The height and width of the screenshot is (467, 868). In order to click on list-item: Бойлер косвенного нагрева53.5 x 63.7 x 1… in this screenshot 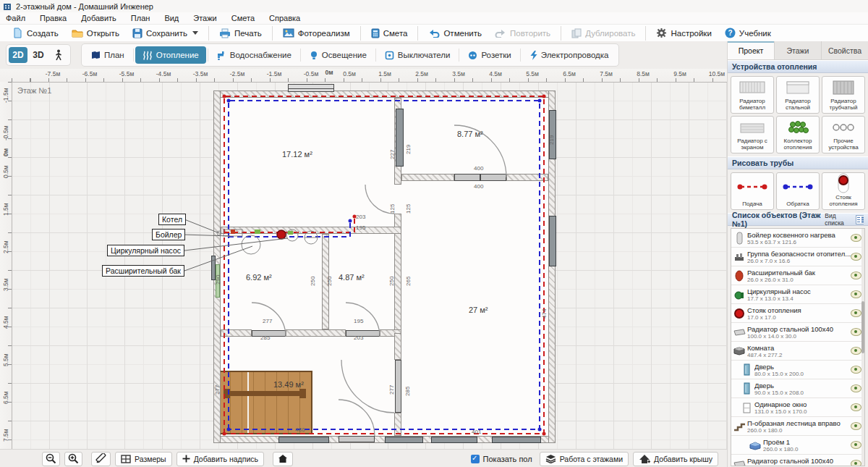, I will do `click(798, 238)`.